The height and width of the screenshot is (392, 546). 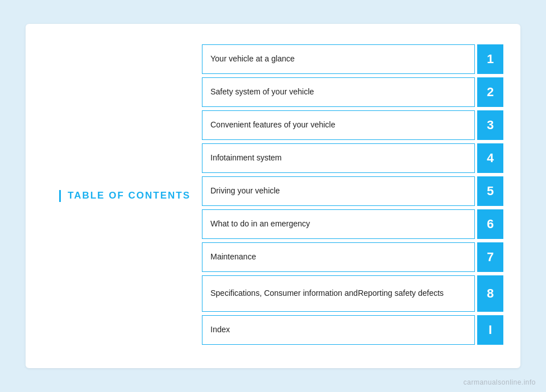 I want to click on toc-number-I: I, so click(x=490, y=330).